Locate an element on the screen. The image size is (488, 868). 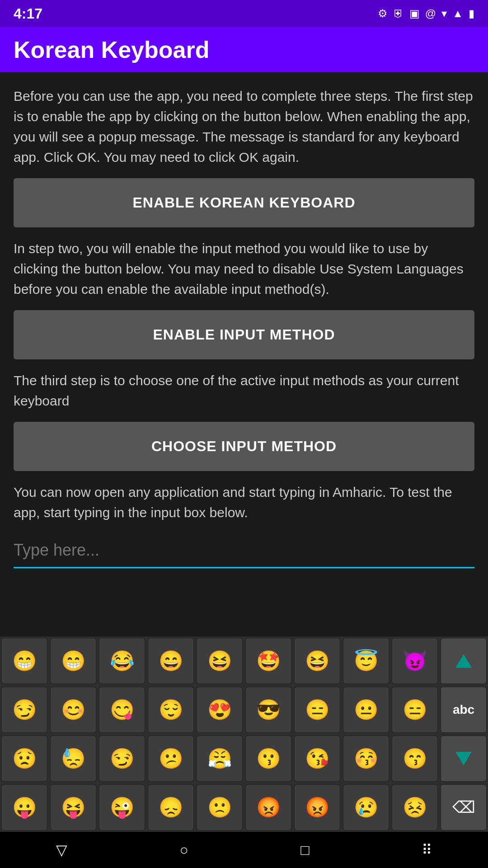
abc-key: abc is located at coordinates (464, 710).